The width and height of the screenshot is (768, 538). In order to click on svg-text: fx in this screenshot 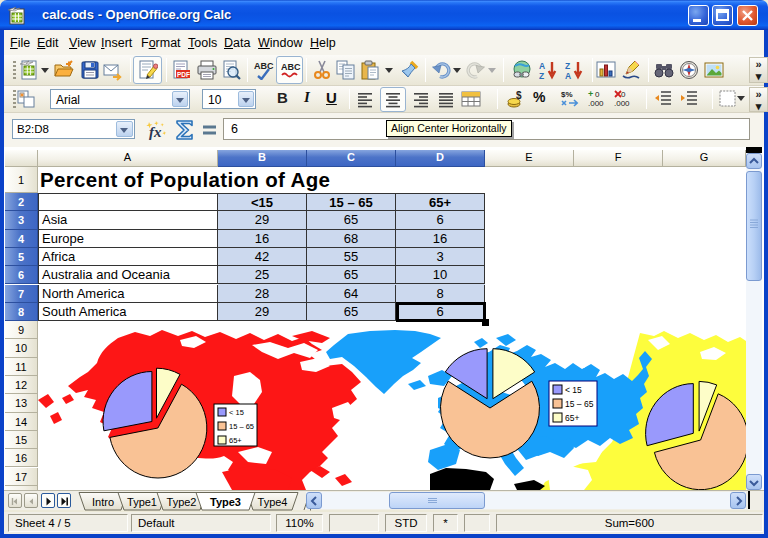, I will do `click(156, 132)`.